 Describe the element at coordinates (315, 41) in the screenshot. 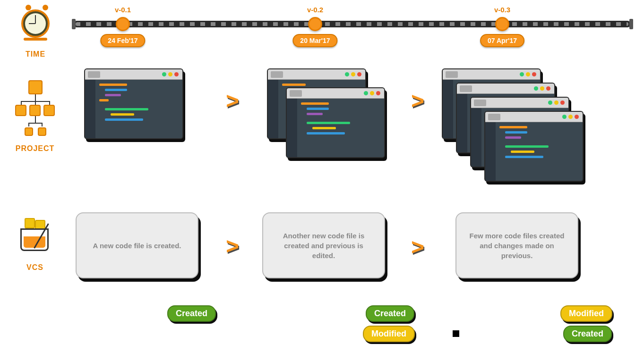

I see `version-date-2: 20 Mar'17` at that location.